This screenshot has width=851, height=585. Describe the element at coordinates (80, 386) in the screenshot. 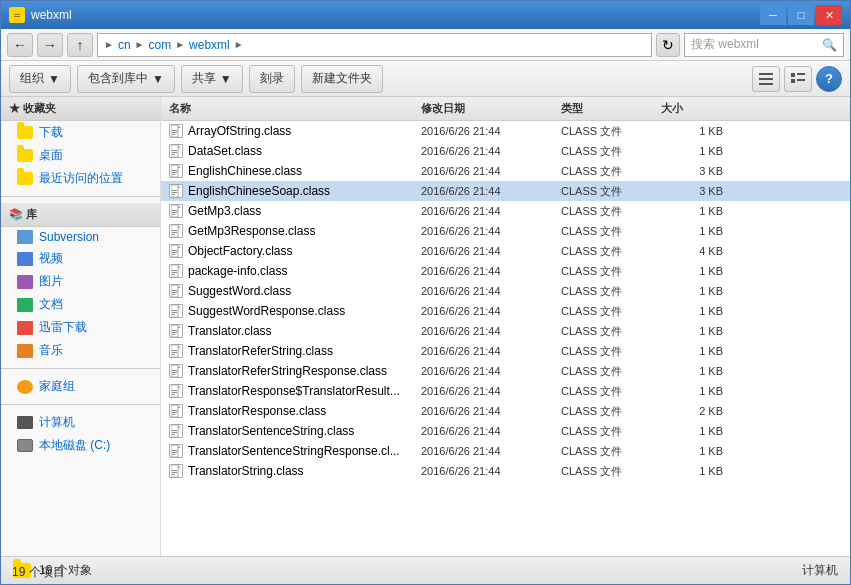

I see `sidebar-item-homegroup: 家庭组` at that location.